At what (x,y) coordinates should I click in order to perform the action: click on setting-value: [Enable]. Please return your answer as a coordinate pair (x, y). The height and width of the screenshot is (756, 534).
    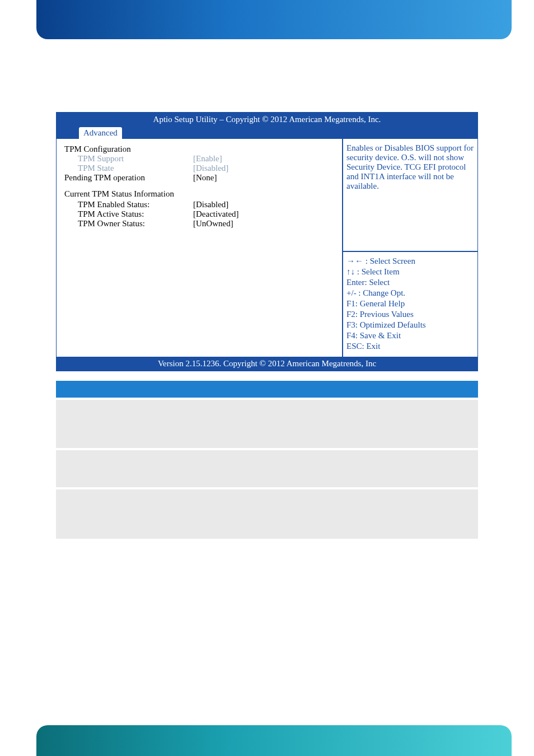
    Looking at the image, I should click on (208, 159).